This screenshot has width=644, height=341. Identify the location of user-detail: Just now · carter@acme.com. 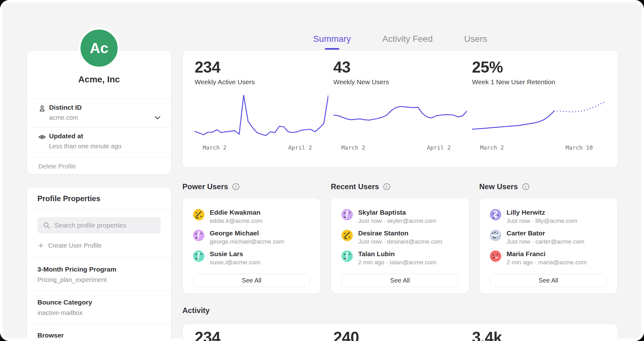
(545, 241).